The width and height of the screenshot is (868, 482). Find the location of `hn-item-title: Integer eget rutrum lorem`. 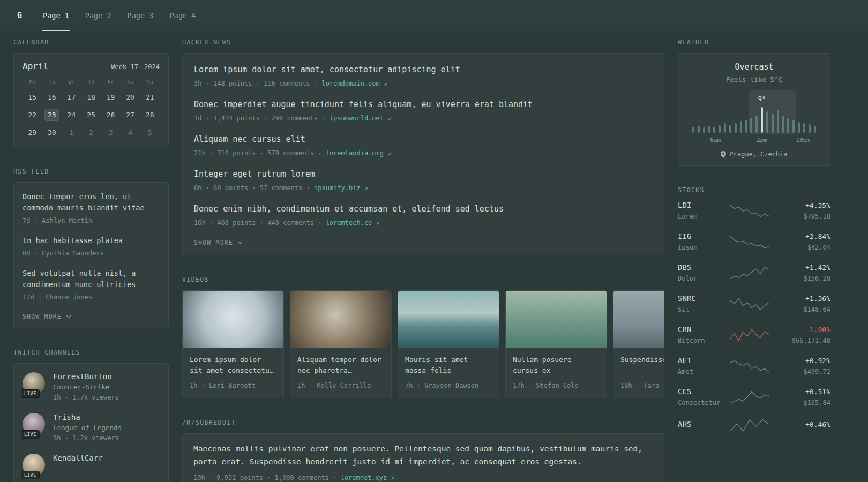

hn-item-title: Integer eget rutrum lorem is located at coordinates (423, 175).